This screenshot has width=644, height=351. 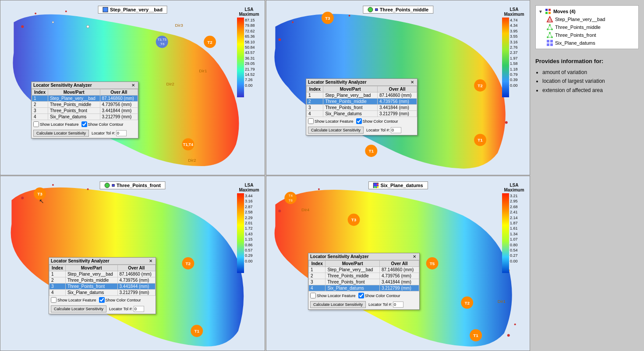 What do you see at coordinates (74, 92) in the screenshot?
I see `lsa-header-move-1: Move/Part` at bounding box center [74, 92].